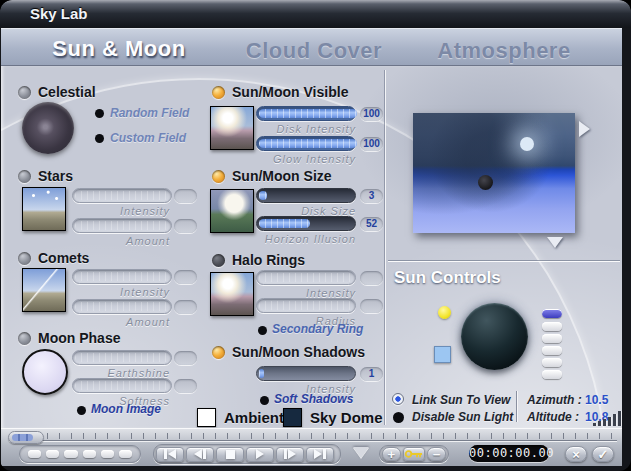 Image resolution: width=631 pixels, height=471 pixels. Describe the element at coordinates (306, 224) in the screenshot. I see `horizon-illusion-slider` at that location.